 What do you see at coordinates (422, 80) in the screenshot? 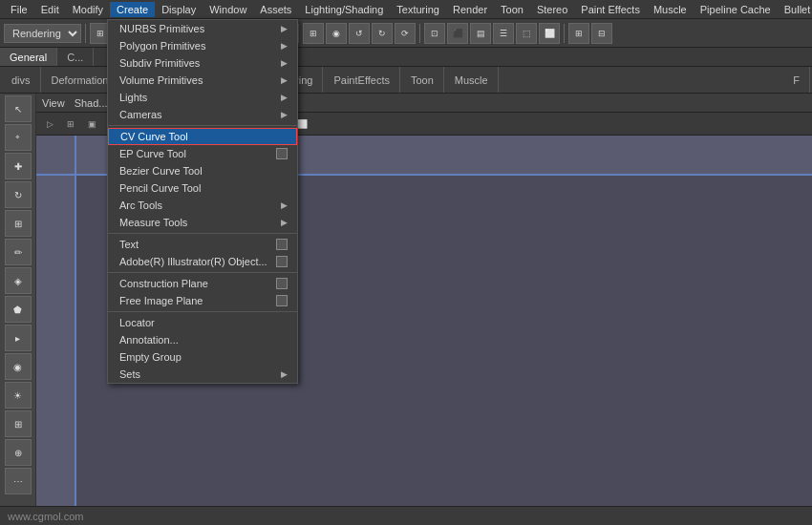
I see `tab2-toon: Toon` at bounding box center [422, 80].